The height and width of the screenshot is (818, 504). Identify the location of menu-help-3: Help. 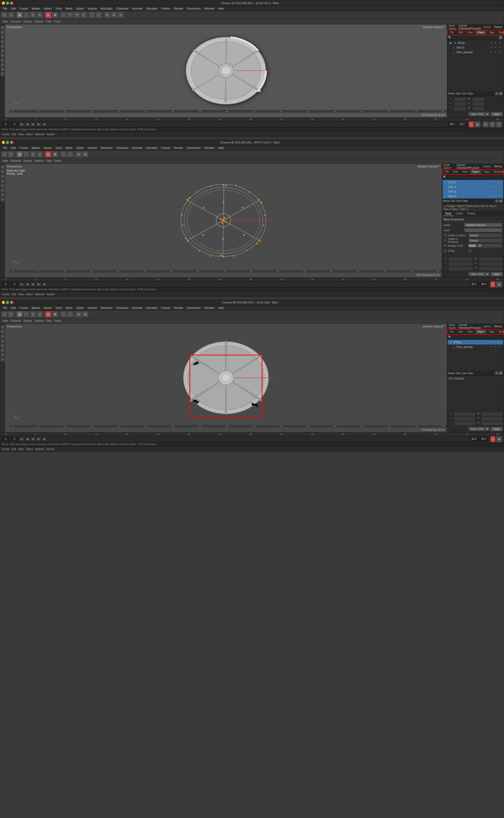
(221, 308).